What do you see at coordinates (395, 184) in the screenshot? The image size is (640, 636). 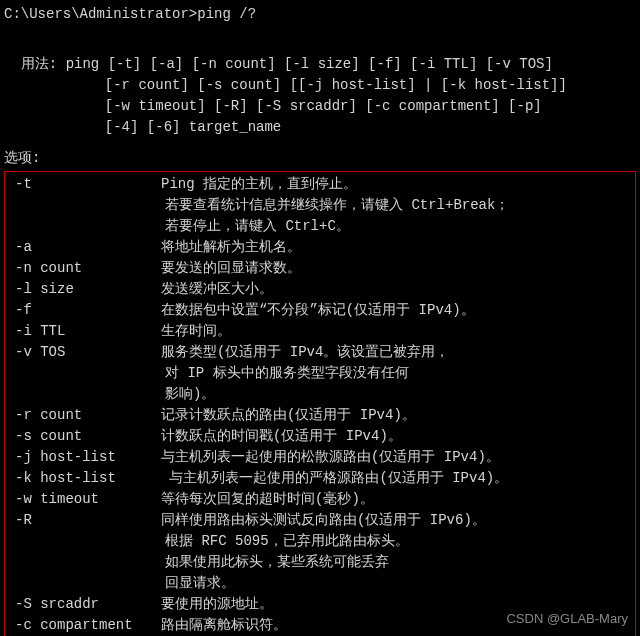 I see `option-desc: Ping 指定的主机，直到停止。` at bounding box center [395, 184].